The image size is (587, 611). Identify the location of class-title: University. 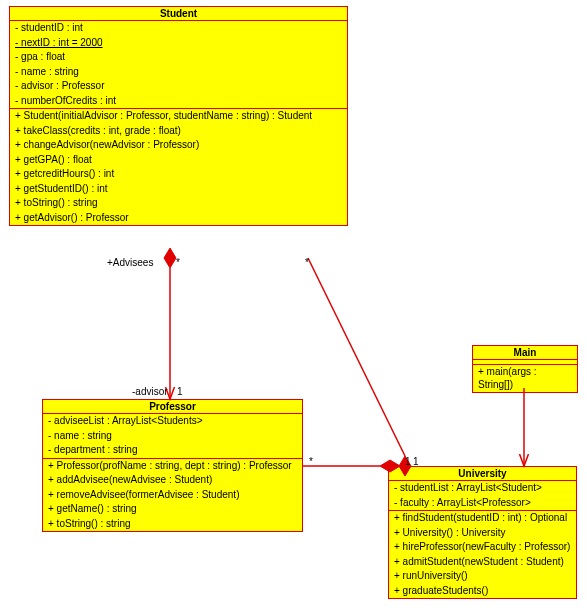
(482, 474).